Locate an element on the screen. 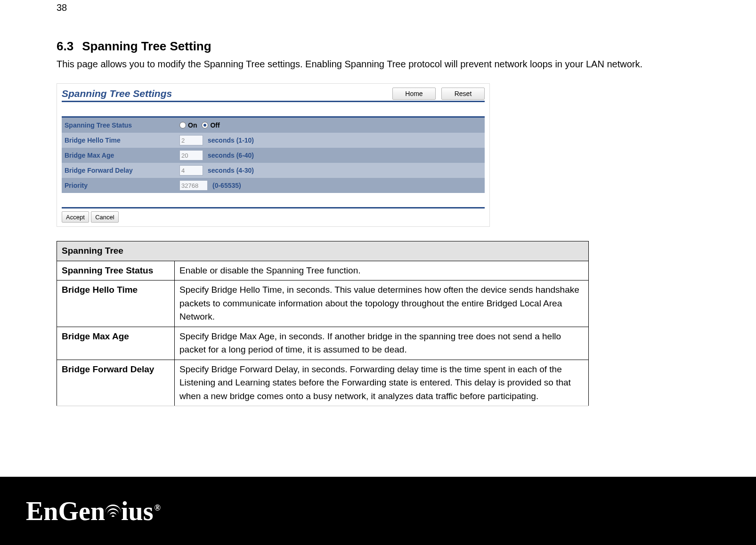 The height and width of the screenshot is (545, 756). hello-time-unit: seconds (1-10) is located at coordinates (231, 140).